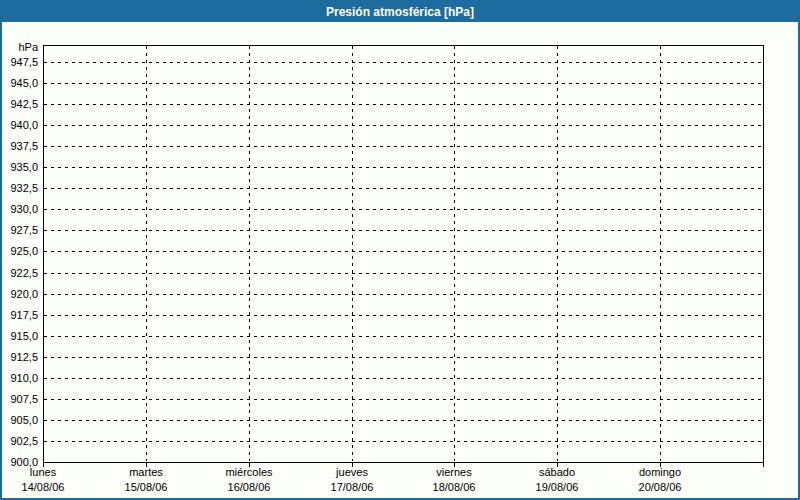  I want to click on y-tick-label: 942,5, so click(20, 104).